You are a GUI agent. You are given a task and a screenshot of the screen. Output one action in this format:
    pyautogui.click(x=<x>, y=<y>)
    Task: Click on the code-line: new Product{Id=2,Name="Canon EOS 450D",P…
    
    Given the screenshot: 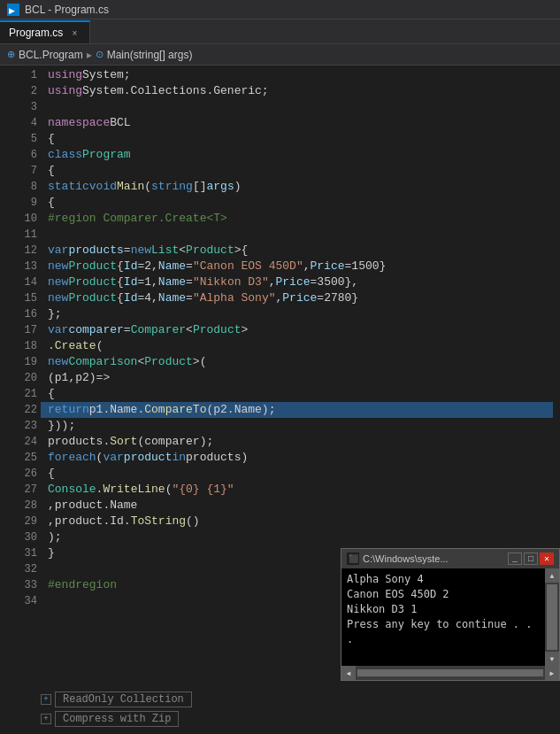 What is the action you would take?
    pyautogui.click(x=304, y=267)
    